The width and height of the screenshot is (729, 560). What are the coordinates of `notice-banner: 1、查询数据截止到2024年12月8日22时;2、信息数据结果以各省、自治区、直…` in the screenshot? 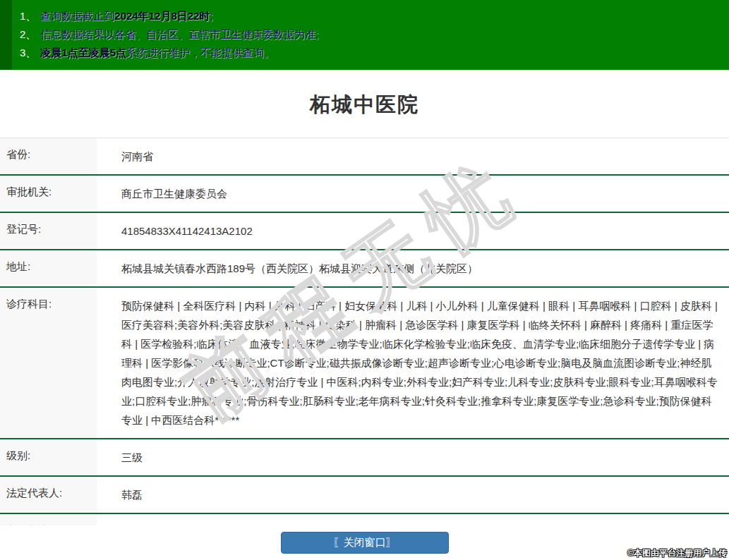 It's located at (364, 35).